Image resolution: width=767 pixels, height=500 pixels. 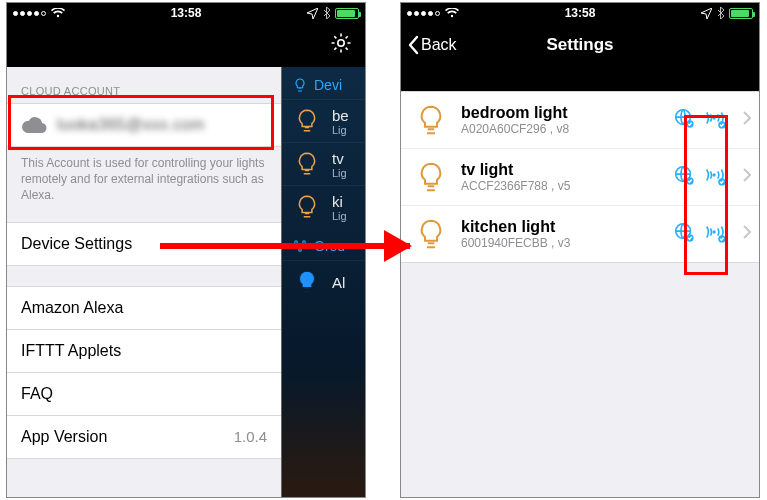 I want to click on back-label: Back, so click(x=439, y=45).